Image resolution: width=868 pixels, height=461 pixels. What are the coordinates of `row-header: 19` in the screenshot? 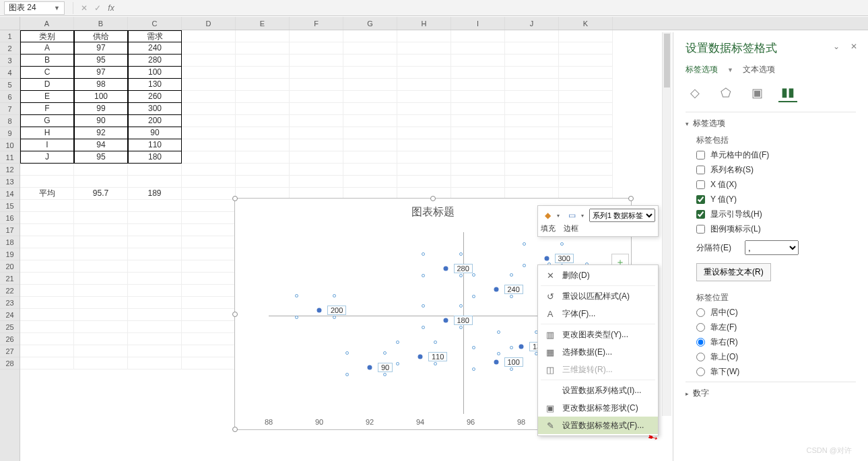 It's located at (9, 254).